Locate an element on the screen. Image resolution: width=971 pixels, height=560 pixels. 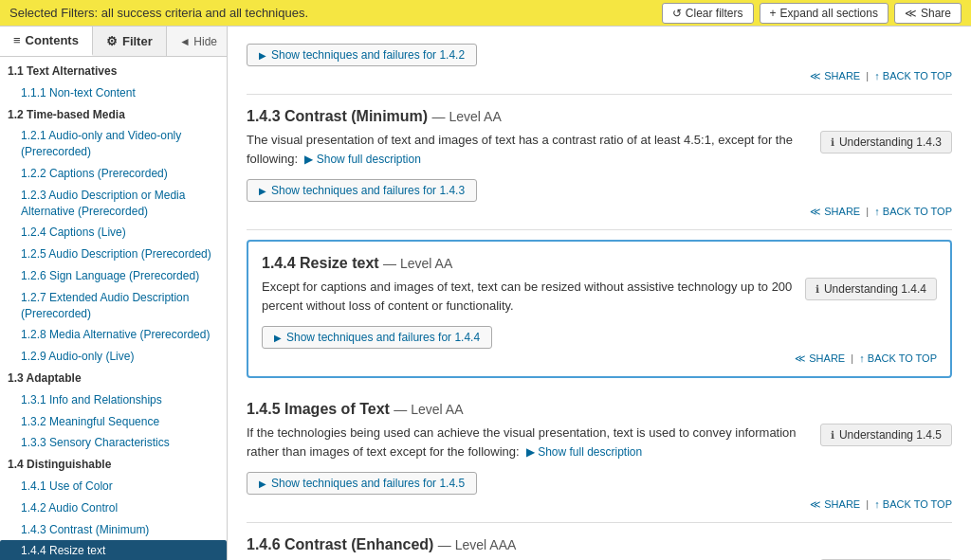
sidebar-item-1-2-7: 1.2.7 Extended Audio Description (Prerec… is located at coordinates (114, 306).